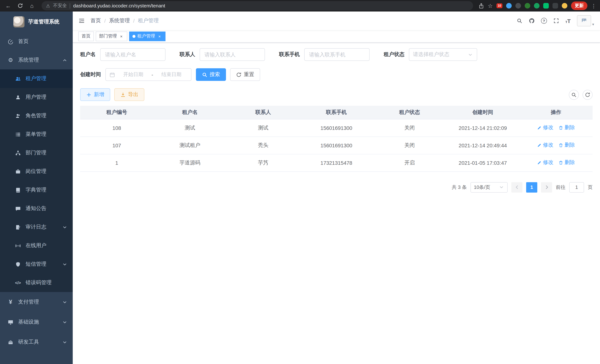  I want to click on sidebar-item-audit-log: 审计日志, so click(37, 227).